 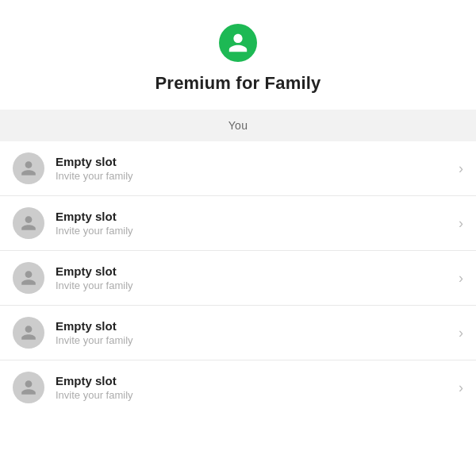 I want to click on slot-title-4: Empty slot, so click(x=254, y=381).